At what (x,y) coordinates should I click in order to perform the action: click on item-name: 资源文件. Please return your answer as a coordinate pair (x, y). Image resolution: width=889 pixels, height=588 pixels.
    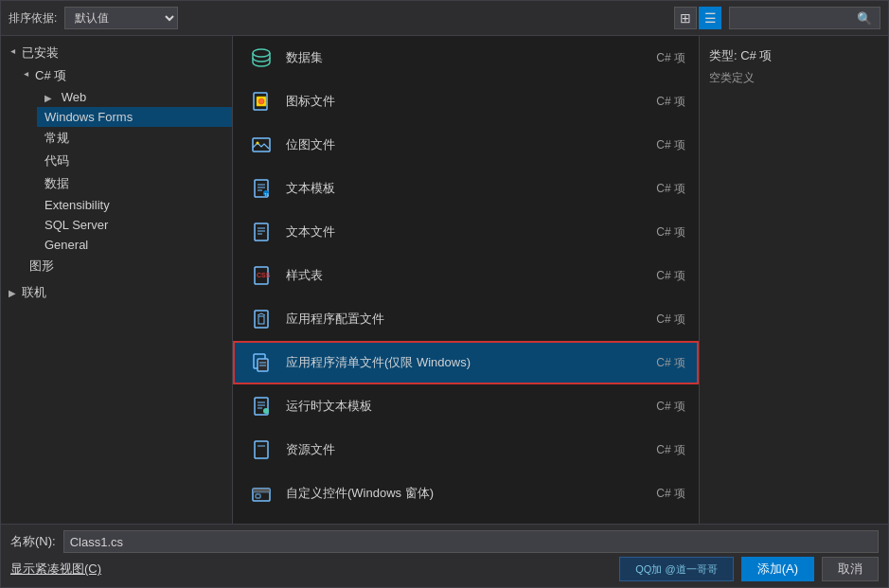
    Looking at the image, I should click on (468, 450).